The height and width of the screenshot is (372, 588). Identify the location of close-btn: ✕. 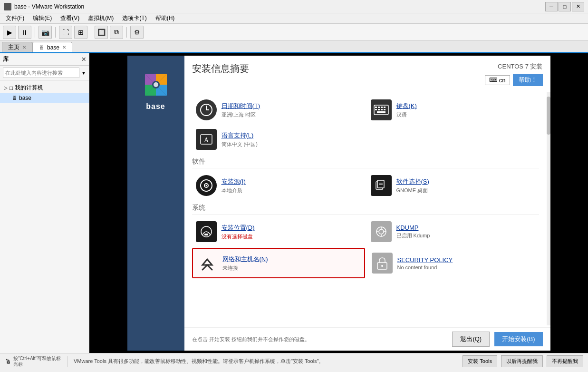
(578, 7).